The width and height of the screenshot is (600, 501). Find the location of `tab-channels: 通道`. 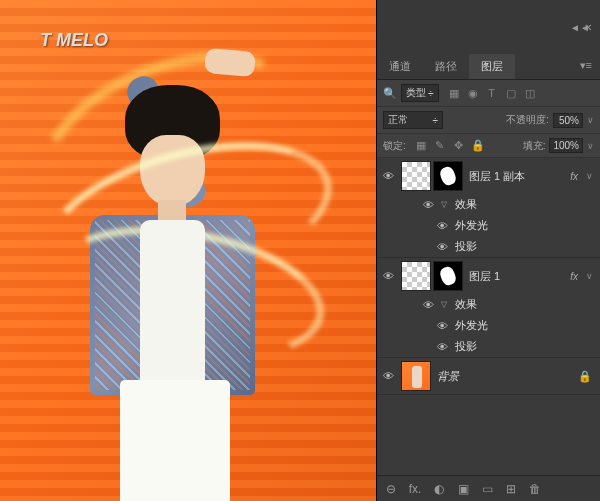

tab-channels: 通道 is located at coordinates (400, 66).